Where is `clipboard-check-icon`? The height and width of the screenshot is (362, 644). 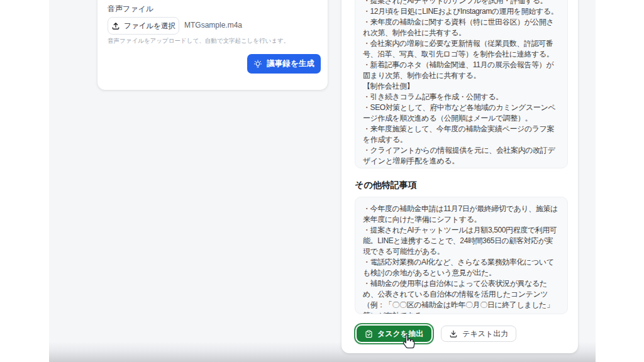
clipboard-check-icon is located at coordinates (369, 334).